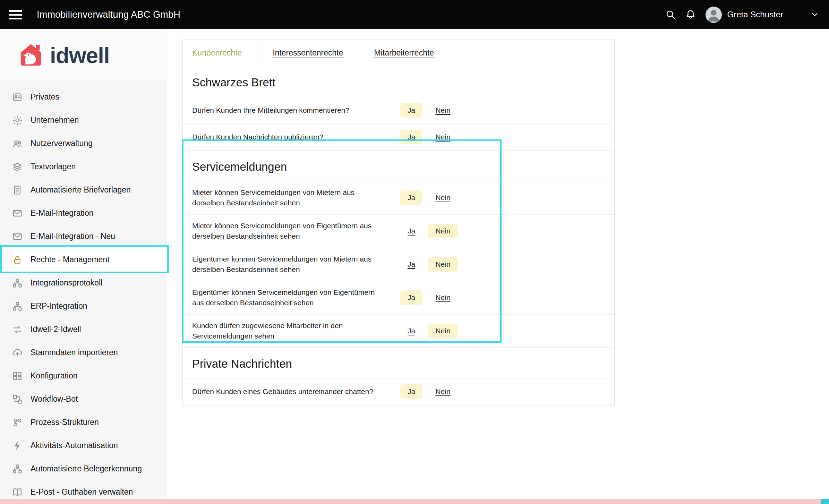 The height and width of the screenshot is (504, 829). I want to click on topbar-right: Greta Schuster, so click(747, 15).